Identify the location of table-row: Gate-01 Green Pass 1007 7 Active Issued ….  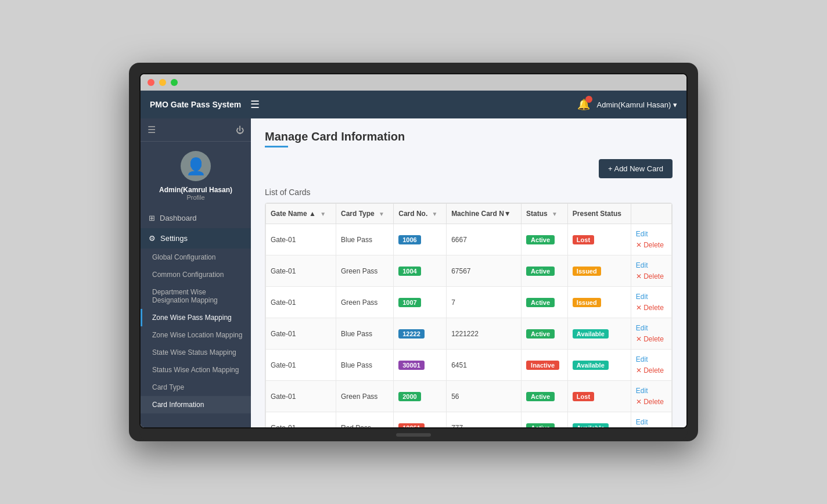
(469, 303).